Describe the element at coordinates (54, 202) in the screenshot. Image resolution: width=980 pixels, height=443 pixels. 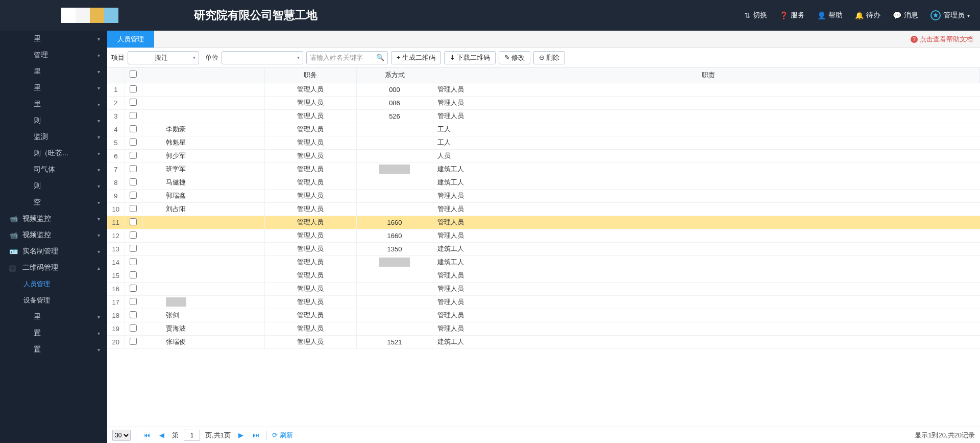
I see `sidebar-item-10: 空▾` at that location.